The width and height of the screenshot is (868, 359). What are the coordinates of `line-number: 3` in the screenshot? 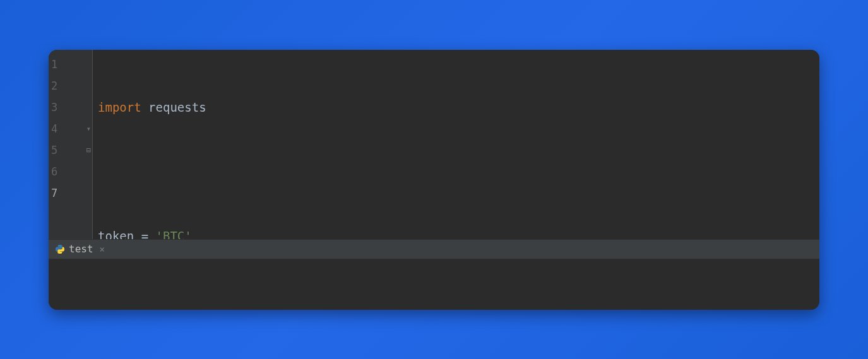 It's located at (71, 107).